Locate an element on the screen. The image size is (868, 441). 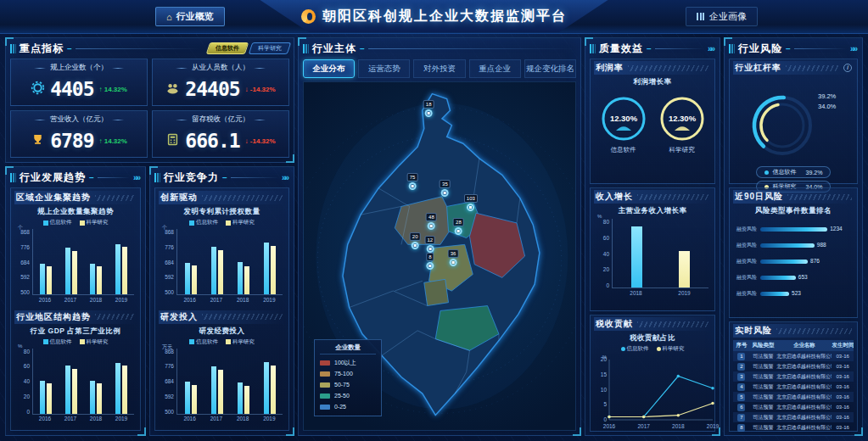
risk-type-cell: 司法预警 is located at coordinates (764, 397).